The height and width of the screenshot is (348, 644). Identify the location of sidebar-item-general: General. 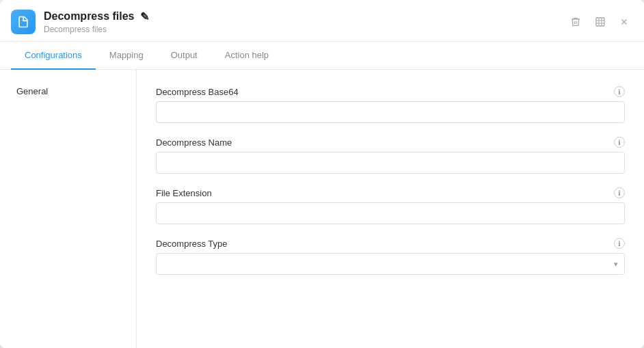
(68, 92).